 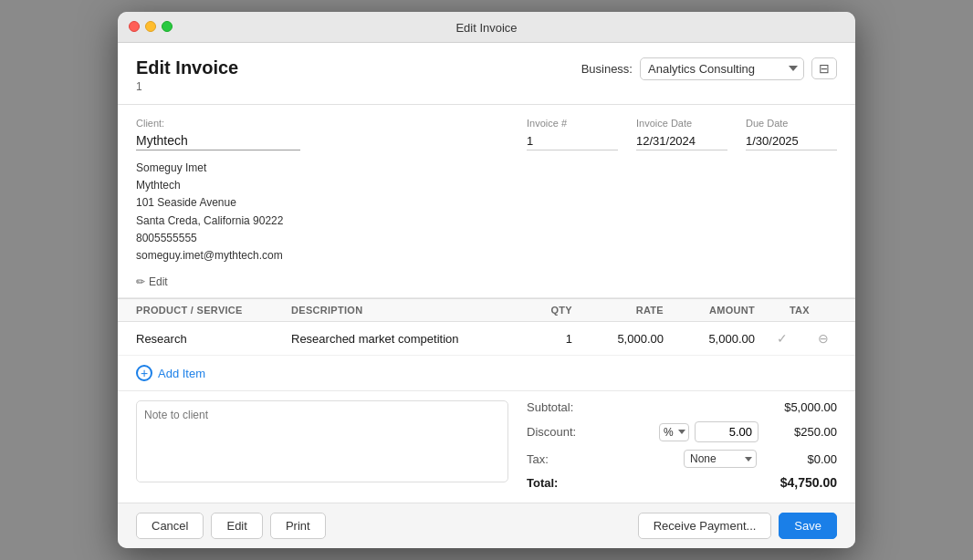 What do you see at coordinates (298, 525) in the screenshot?
I see `print-button: Print` at bounding box center [298, 525].